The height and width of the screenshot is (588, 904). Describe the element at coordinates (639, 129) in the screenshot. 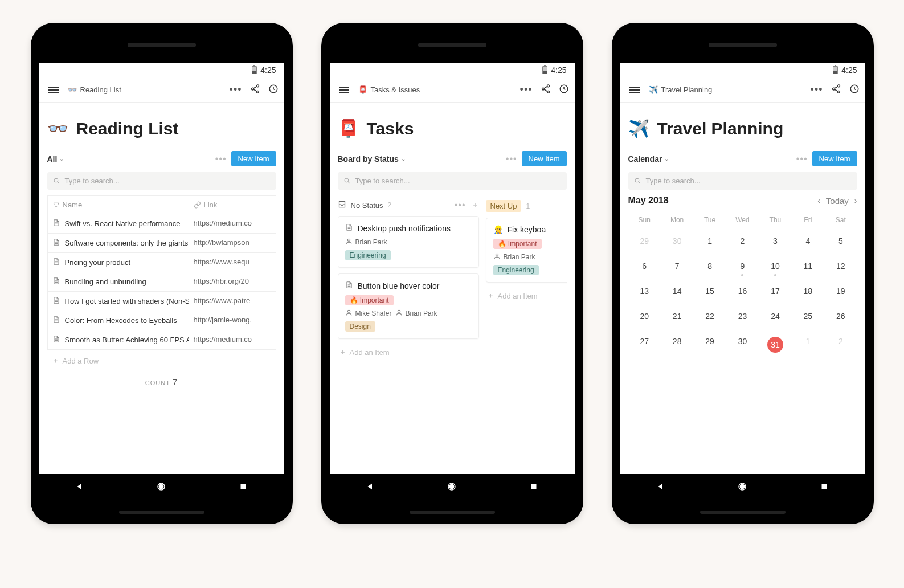

I see `airplane-icon: ✈️` at that location.